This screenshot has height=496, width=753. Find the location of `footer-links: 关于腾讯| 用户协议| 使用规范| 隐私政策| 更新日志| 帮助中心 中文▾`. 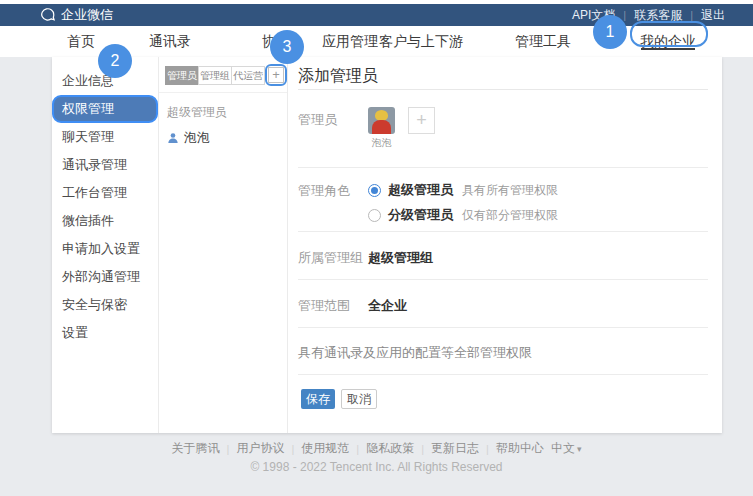

footer-links: 关于腾讯| 用户协议| 使用规范| 隐私政策| 更新日志| 帮助中心 中文▾ is located at coordinates (376, 448).